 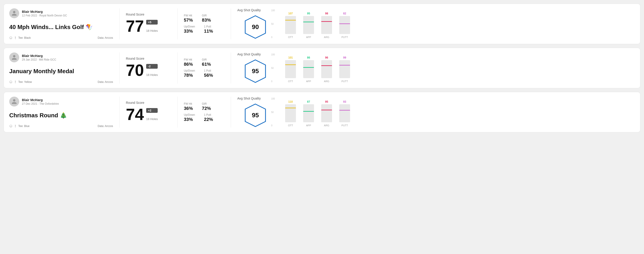 What do you see at coordinates (152, 110) in the screenshot?
I see `score-badge: +2` at bounding box center [152, 110].